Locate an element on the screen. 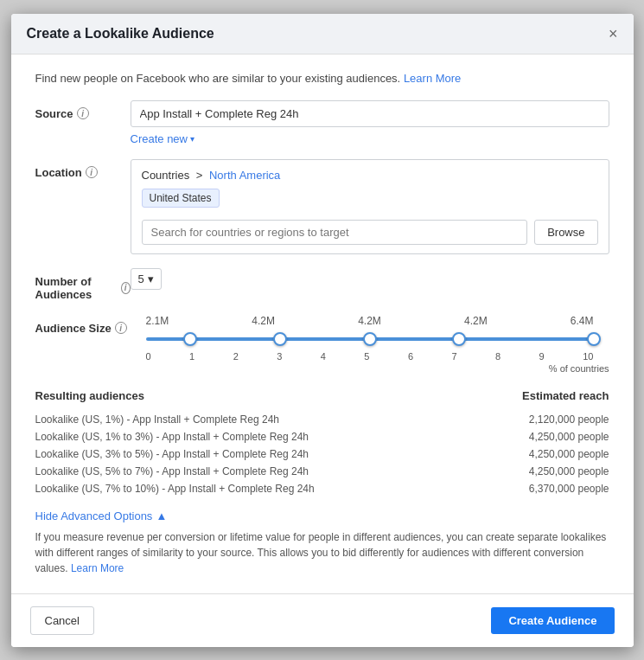 The height and width of the screenshot is (660, 644). location-box: Countries > North America United States … is located at coordinates (370, 207).